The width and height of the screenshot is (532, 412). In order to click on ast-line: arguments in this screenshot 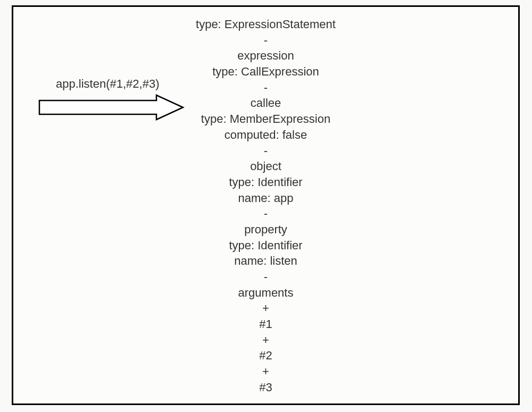, I will do `click(266, 293)`.